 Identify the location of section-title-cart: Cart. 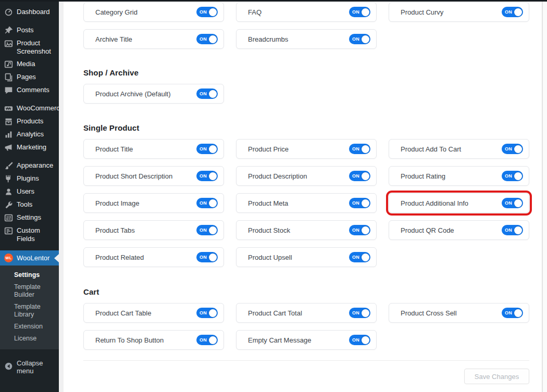
(306, 292).